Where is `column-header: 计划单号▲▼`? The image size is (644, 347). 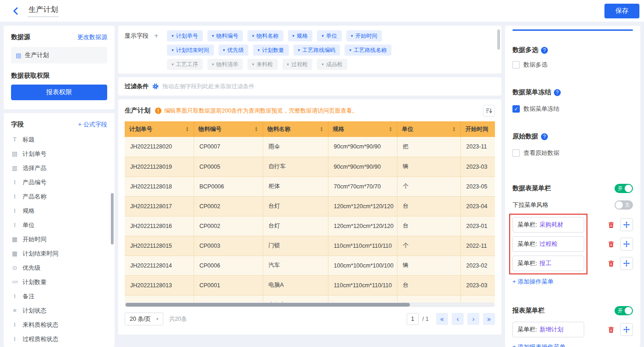 column-header: 计划单号▲▼ is located at coordinates (159, 129).